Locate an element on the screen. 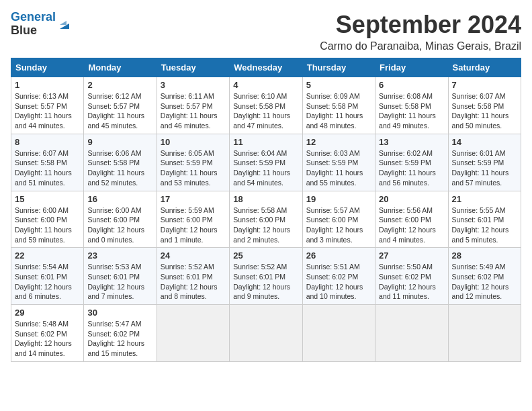 The width and height of the screenshot is (532, 411). calendar-cell: 20Sunrise: 5:56 AMSunset: 6:00 PMDayligh… is located at coordinates (412, 219).